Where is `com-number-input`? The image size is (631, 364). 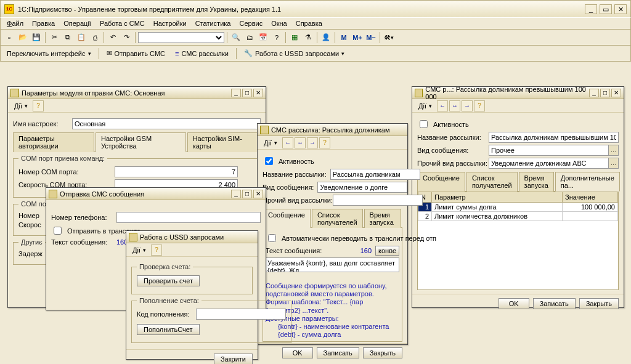 com-number-input is located at coordinates (176, 172).